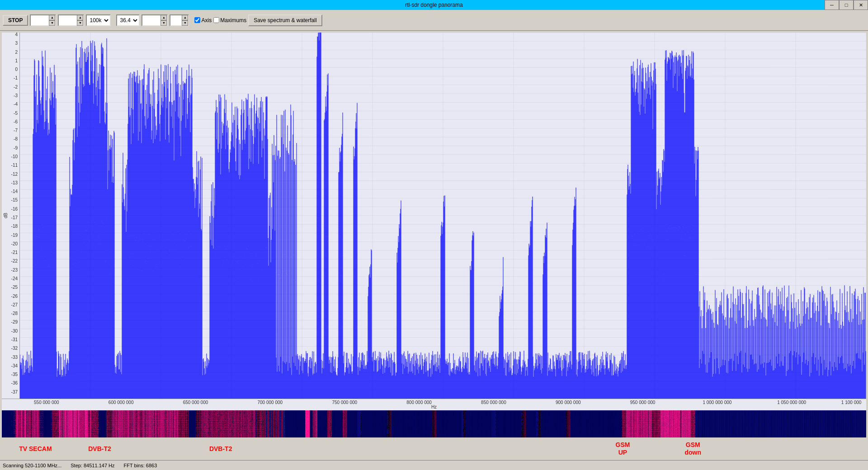  I want to click on toolbar: STOP 520 ▲ ▼ 1100 ▲ ▼ 100k 1M 10M 36.4 3…, so click(434, 20).